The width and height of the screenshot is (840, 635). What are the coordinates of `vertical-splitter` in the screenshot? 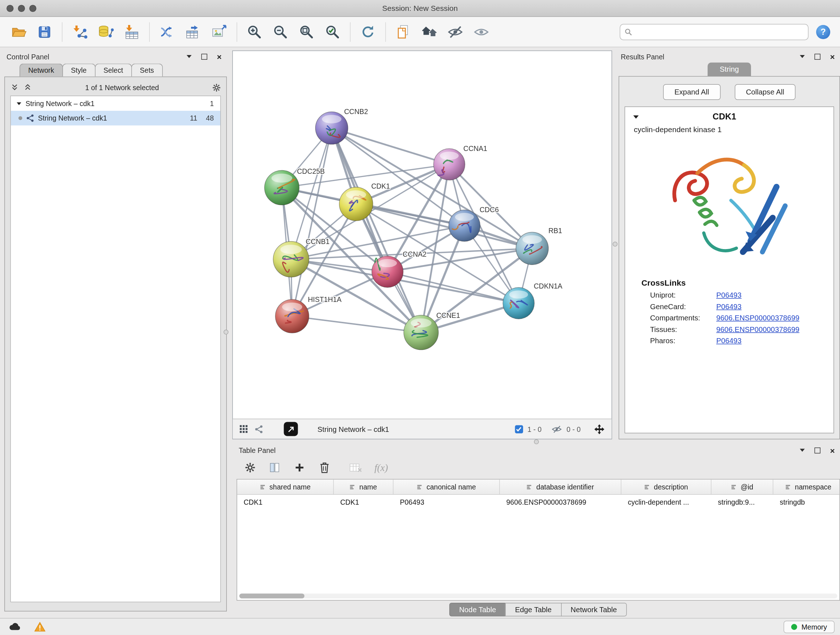 It's located at (615, 245).